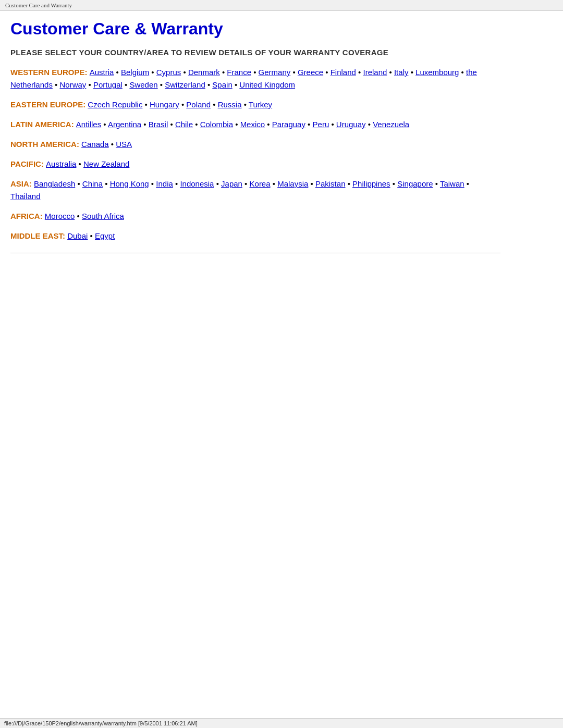 The height and width of the screenshot is (728, 563). Describe the element at coordinates (198, 104) in the screenshot. I see `country-link-poland: Poland` at that location.